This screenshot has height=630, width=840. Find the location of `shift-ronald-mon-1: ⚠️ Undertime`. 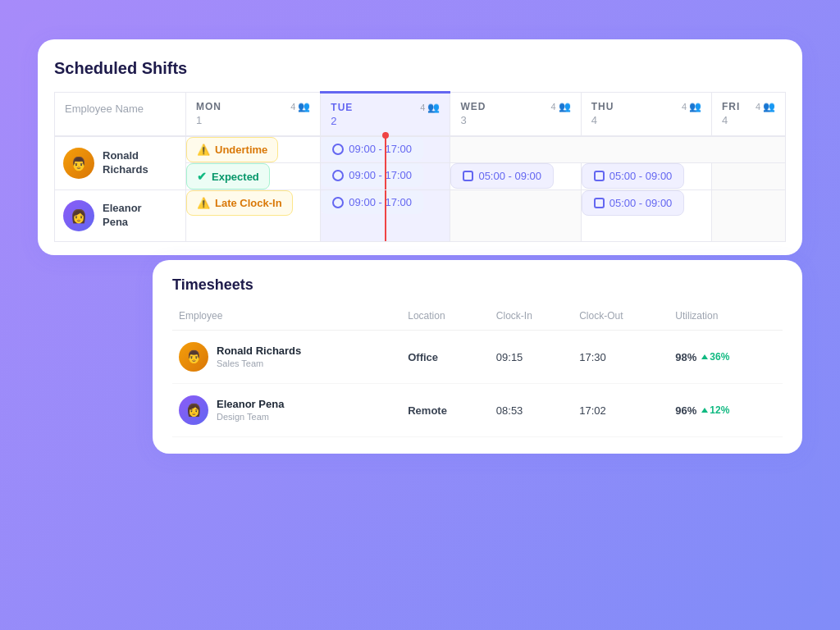

shift-ronald-mon-1: ⚠️ Undertime is located at coordinates (253, 149).